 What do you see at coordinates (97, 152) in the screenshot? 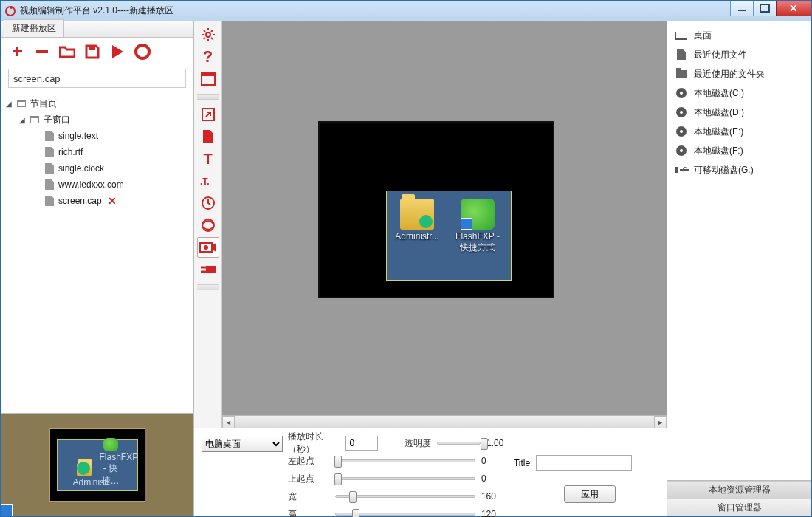
I see `tree-item: rich.rtf` at bounding box center [97, 152].